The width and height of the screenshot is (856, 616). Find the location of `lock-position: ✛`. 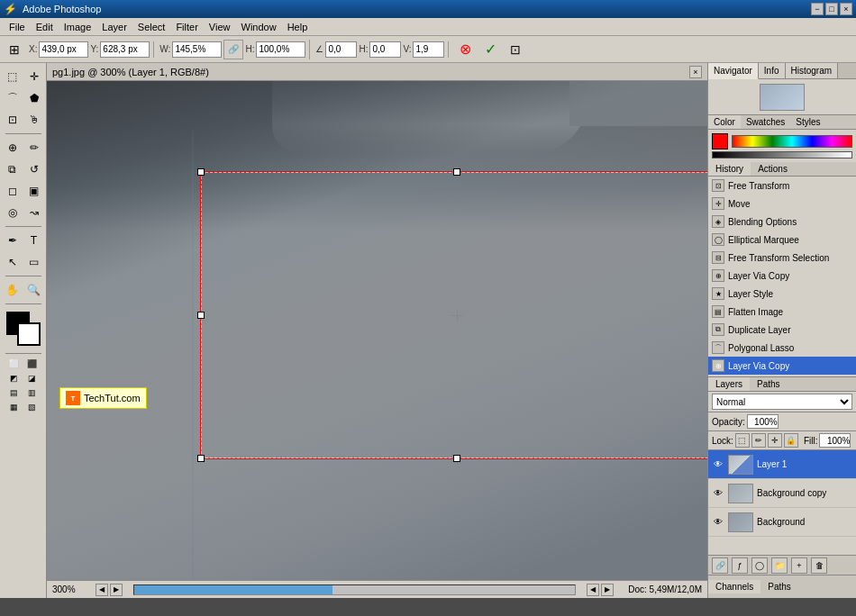

lock-position: ✛ is located at coordinates (775, 440).